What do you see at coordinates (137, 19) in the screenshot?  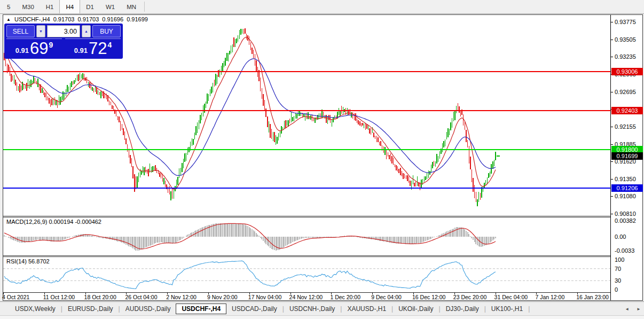 I see `ohlc-close: 0.91699` at bounding box center [137, 19].